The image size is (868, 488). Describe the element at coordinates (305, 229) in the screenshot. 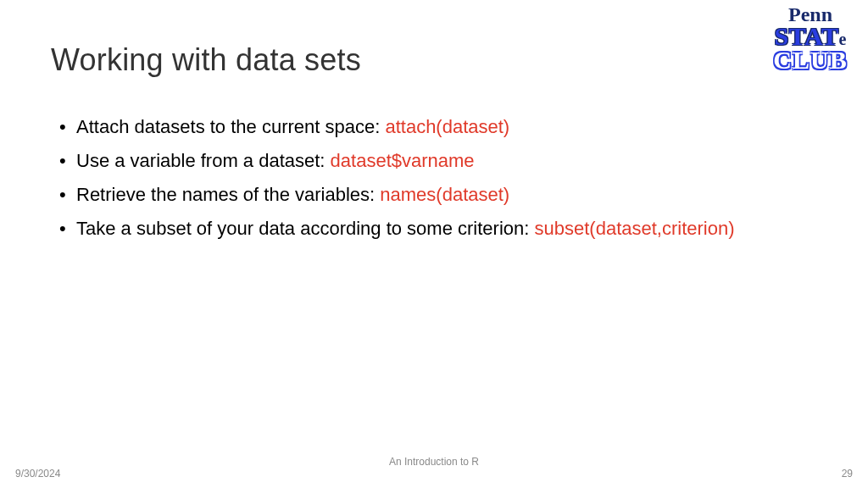

I see `bullet-text: Take a subset of your data according to …` at that location.